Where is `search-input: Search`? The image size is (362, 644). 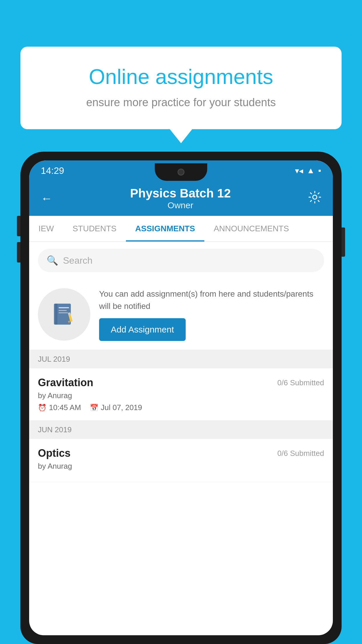 search-input: Search is located at coordinates (78, 261).